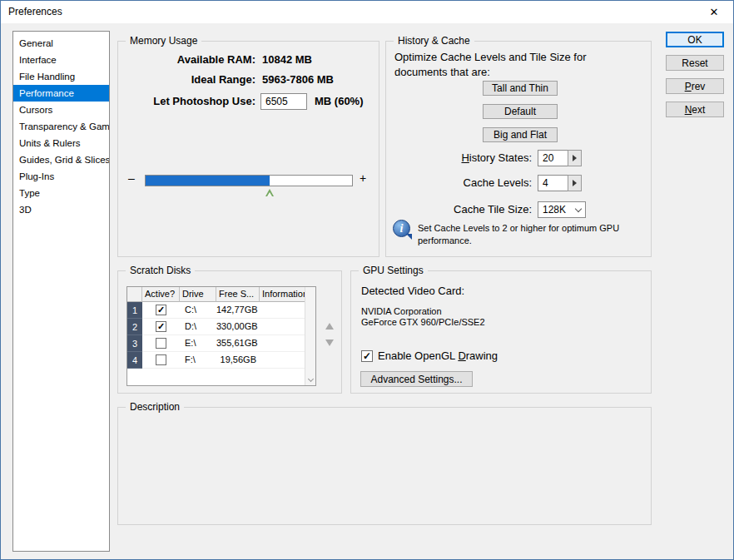 Image resolution: width=734 pixels, height=560 pixels. What do you see at coordinates (423, 322) in the screenshot?
I see `video-card-model: GeForce GTX 960/PCIe/SSE2` at bounding box center [423, 322].